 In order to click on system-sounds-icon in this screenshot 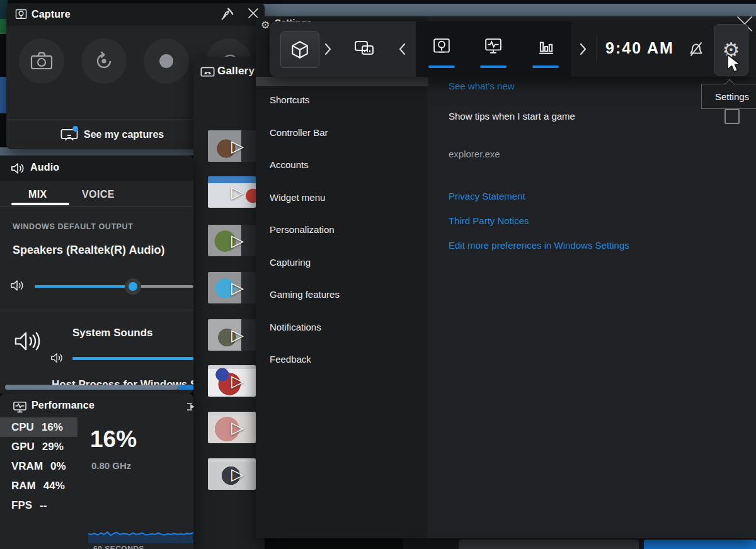, I will do `click(28, 341)`.